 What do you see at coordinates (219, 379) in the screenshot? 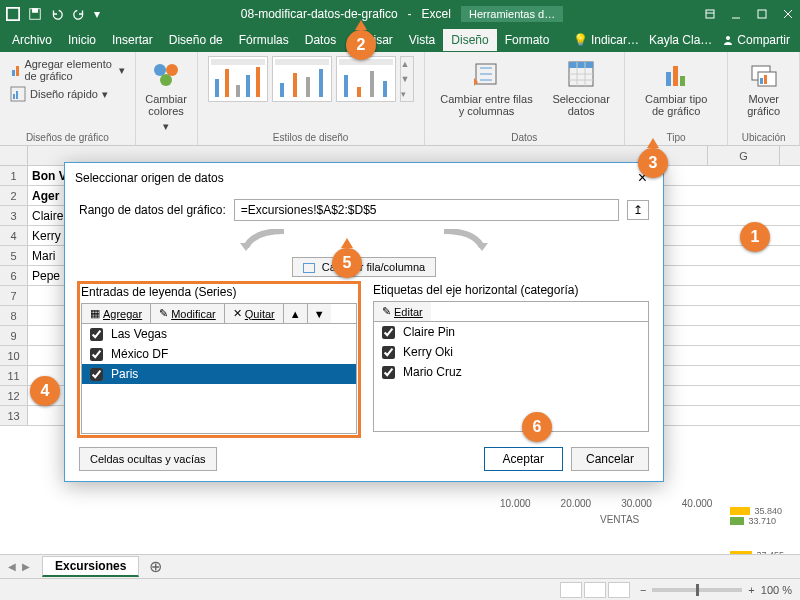
I see `series-listbox: Las Vegas México DF Paris` at bounding box center [219, 379].